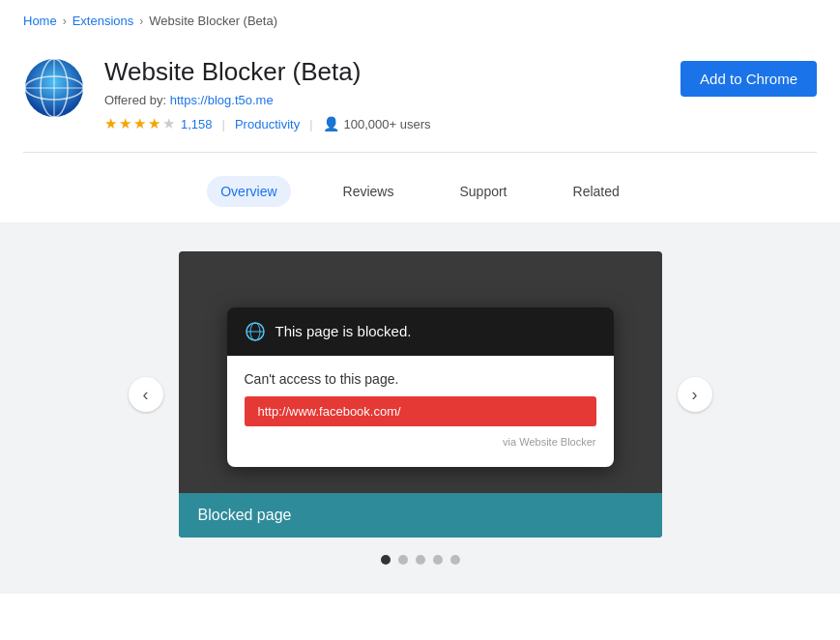 The image size is (840, 640). Describe the element at coordinates (748, 79) in the screenshot. I see `add-to-chrome-button: Add to Chrome` at that location.